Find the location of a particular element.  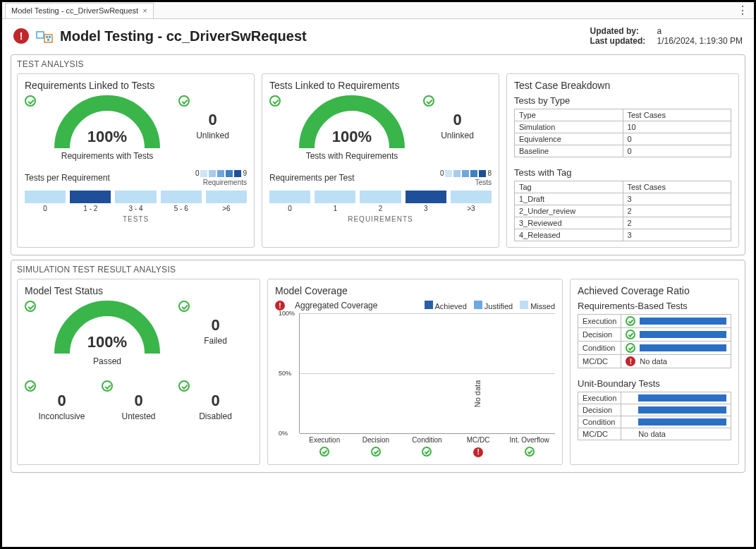

gauge-label: Passed is located at coordinates (107, 361).